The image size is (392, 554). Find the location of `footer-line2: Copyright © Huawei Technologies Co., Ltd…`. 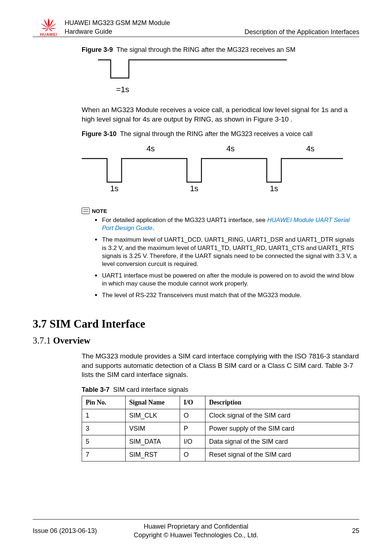

footer-line2: Copyright © Huawei Technologies Co., Ltd… is located at coordinates (196, 535).